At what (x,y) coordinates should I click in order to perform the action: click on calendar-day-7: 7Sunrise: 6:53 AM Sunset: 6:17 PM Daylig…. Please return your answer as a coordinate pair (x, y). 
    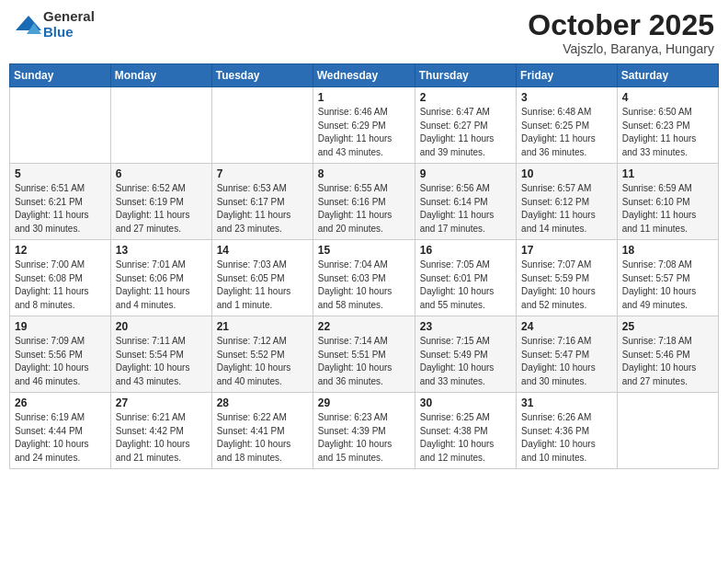
    Looking at the image, I should click on (262, 202).